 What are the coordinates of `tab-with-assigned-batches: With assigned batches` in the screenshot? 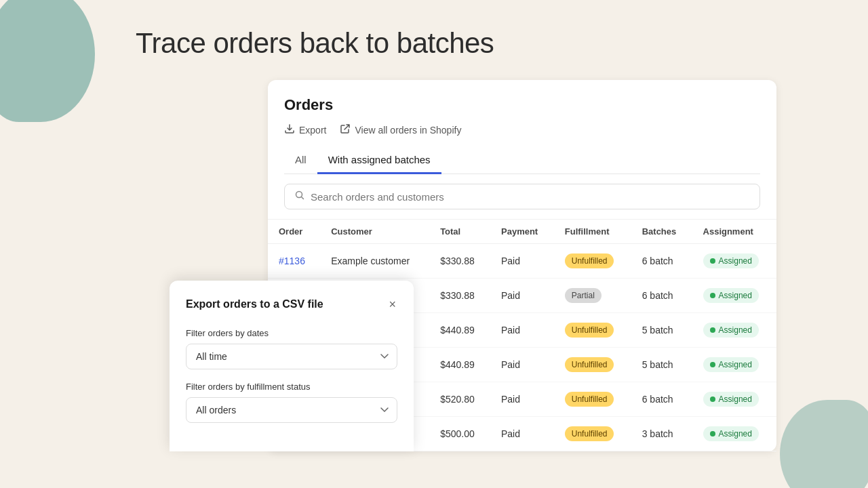 It's located at (380, 161).